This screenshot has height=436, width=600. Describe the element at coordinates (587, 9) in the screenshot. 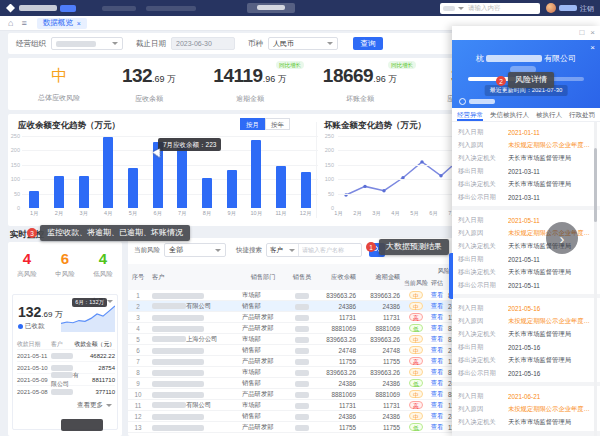

I see `logout-button: 注销` at that location.